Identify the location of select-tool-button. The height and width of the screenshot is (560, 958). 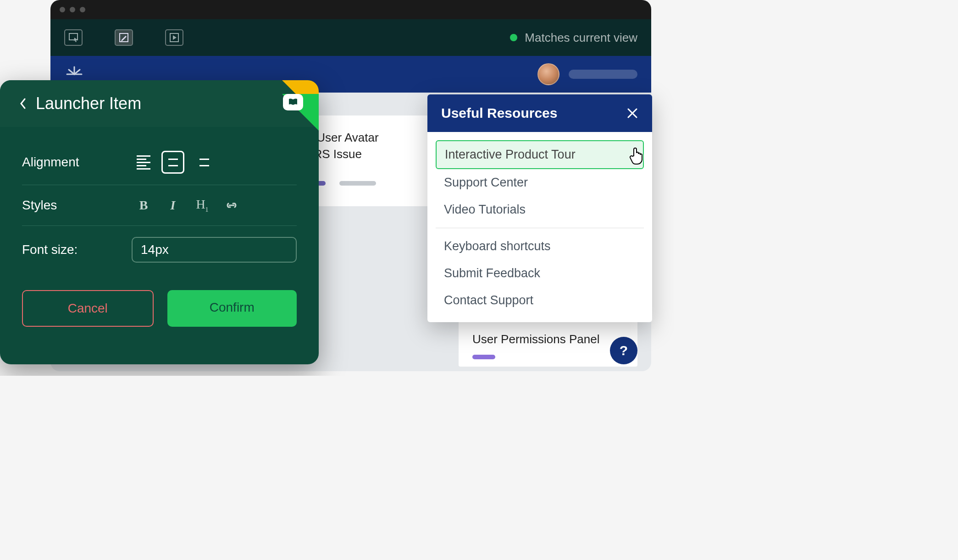
(73, 38).